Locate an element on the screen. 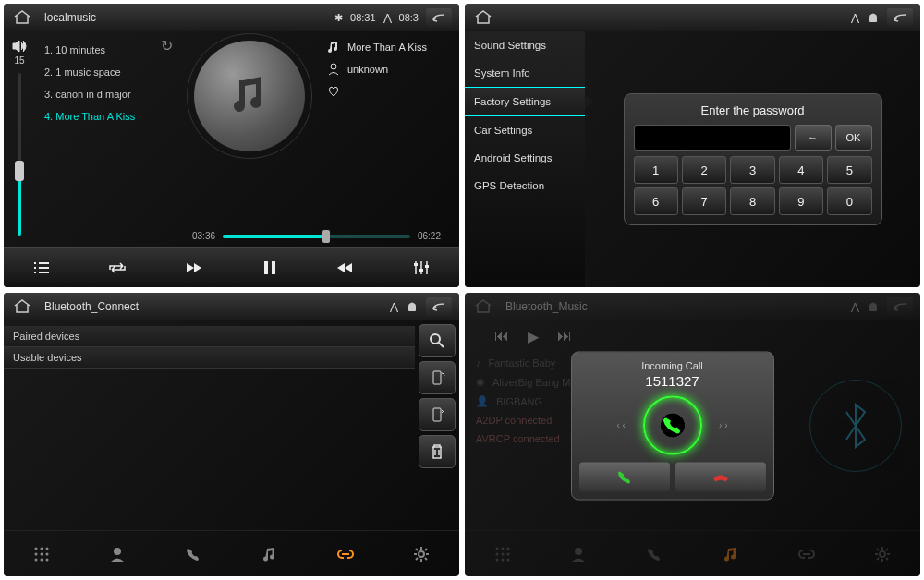 The image size is (924, 580). track-meta: More Than A Kiss unknown is located at coordinates (377, 139).